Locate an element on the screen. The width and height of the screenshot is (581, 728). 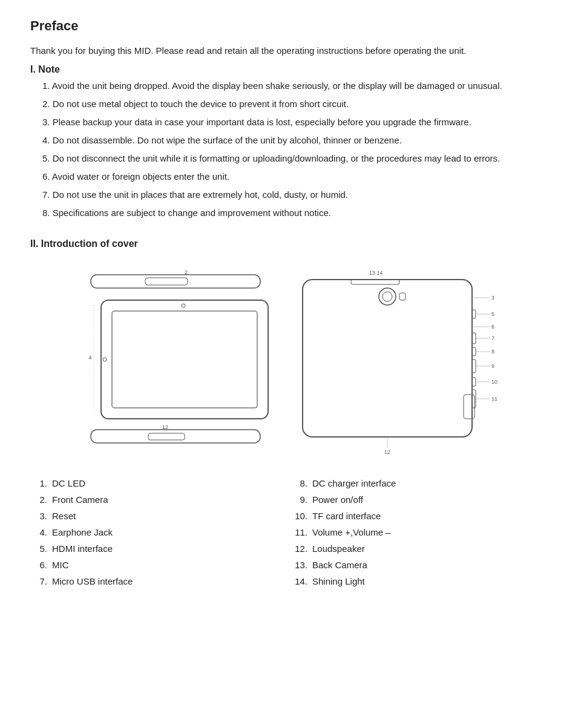
spec-right-item: 14.Shining Light is located at coordinates (421, 581).